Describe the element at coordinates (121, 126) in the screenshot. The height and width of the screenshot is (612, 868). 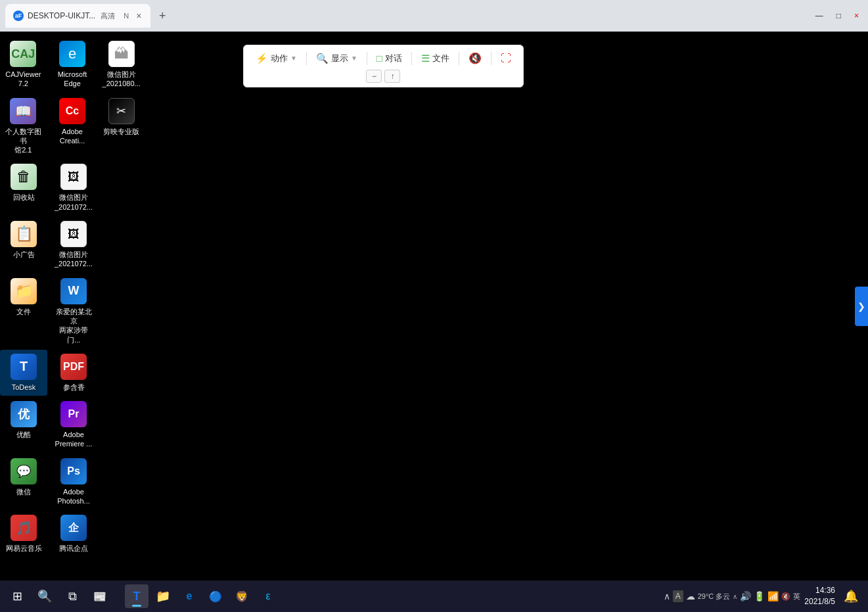
I see `desktop-icon-capcut: ✂ 剪映专业版` at that location.